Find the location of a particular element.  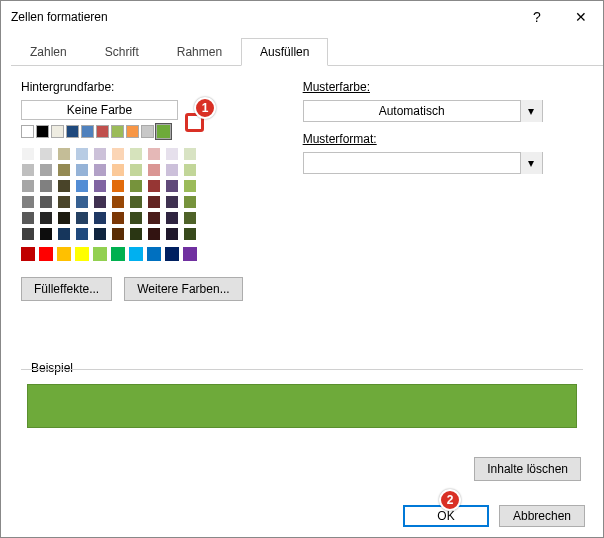

color-row-main is located at coordinates (132, 132).